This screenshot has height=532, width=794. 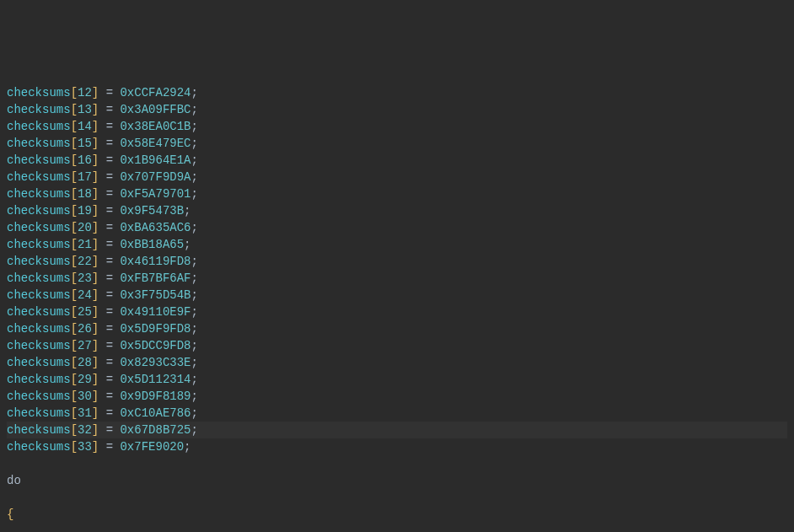 What do you see at coordinates (84, 363) in the screenshot?
I see `index-number: 28` at bounding box center [84, 363].